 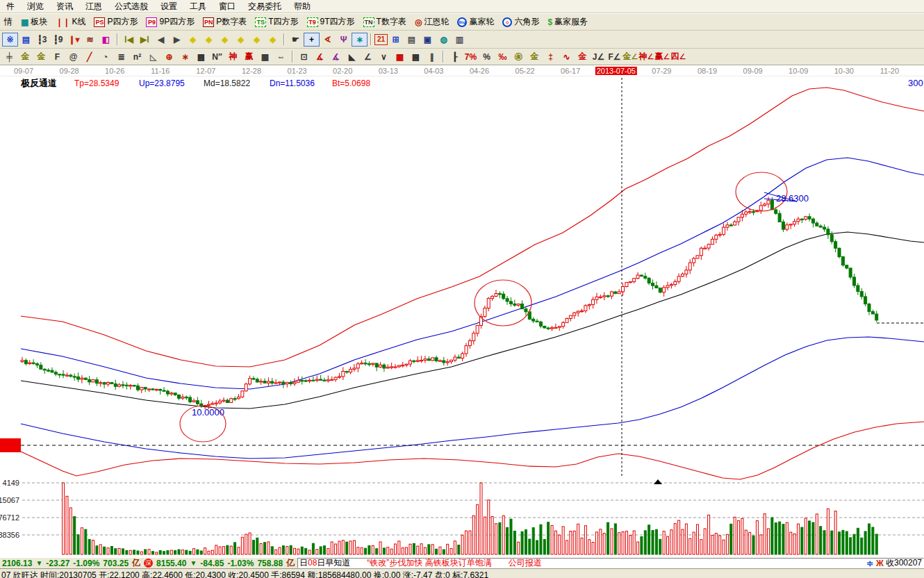 I want to click on diamond-compress-icon: ◆, so click(x=240, y=40).